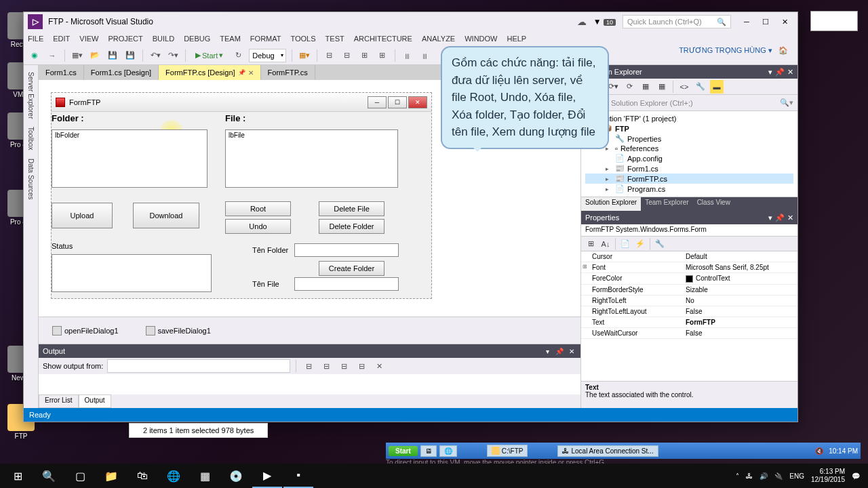 Image resolution: width=868 pixels, height=488 pixels. I want to click on prop-row: ⊞FontMicrosoft Sans Serif, 8.25pt, so click(689, 268).